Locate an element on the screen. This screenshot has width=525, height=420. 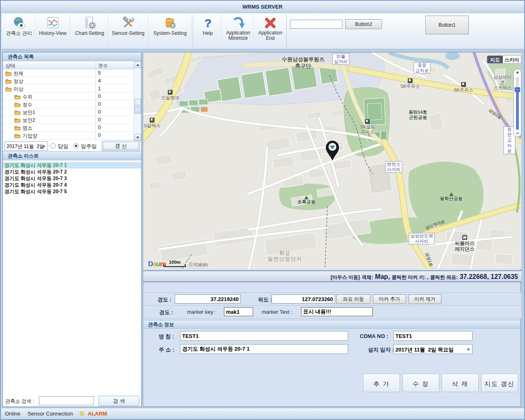
marker-text-label: marker Text : is located at coordinates (277, 312).